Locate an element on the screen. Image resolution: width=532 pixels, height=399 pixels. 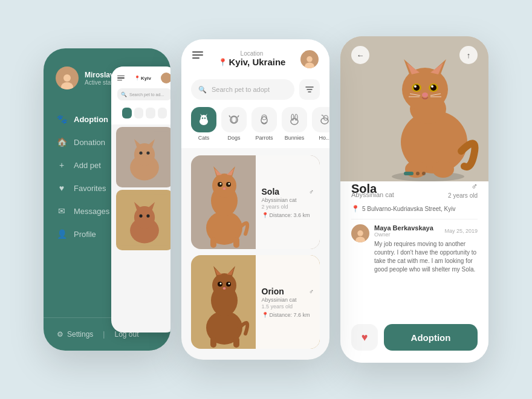
favorite-button: ♥ is located at coordinates (365, 337).